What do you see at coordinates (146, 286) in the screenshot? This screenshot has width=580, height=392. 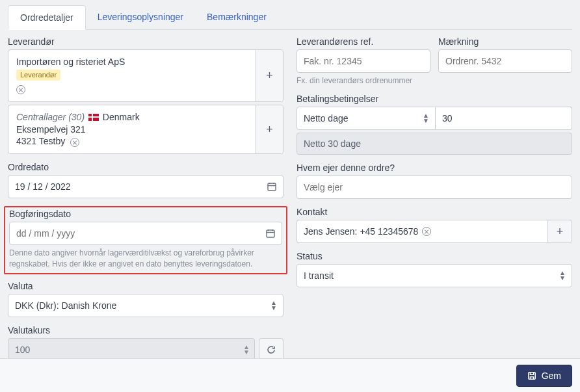 I see `currency-label: Valuta` at bounding box center [146, 286].